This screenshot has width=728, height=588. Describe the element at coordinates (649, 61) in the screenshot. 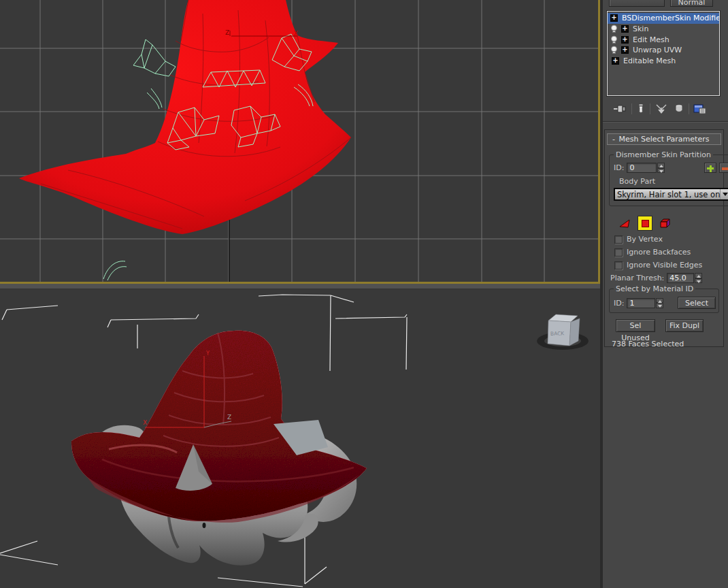

I see `stack-item-label: Editable Mesh` at that location.